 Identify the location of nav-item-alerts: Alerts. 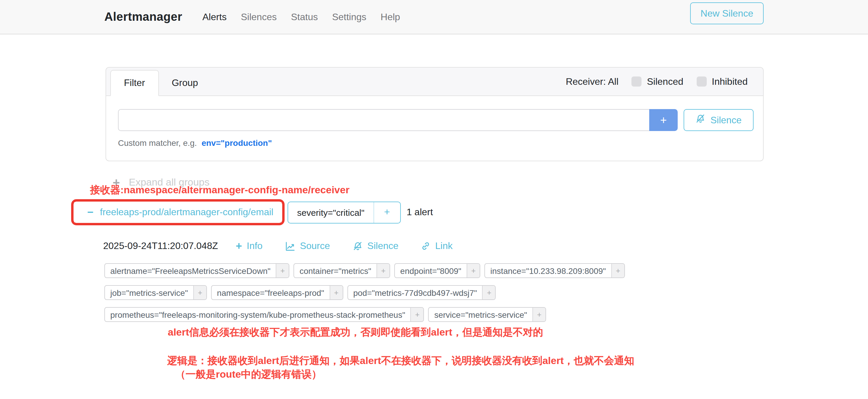
(215, 17).